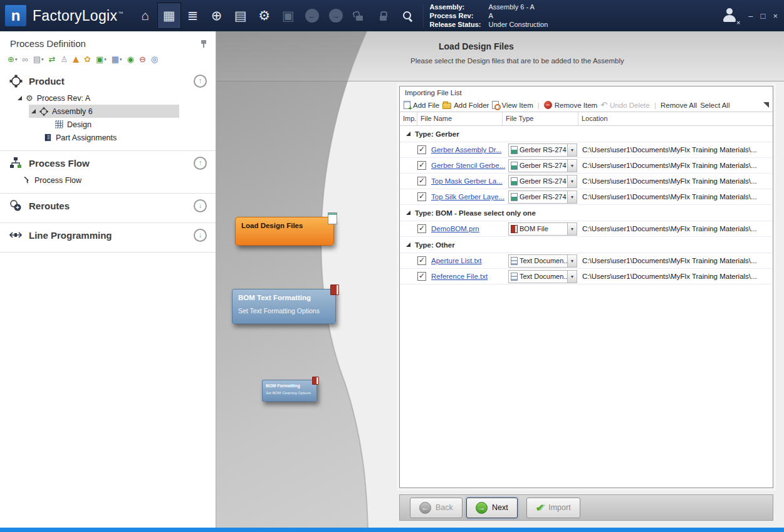 This screenshot has height=532, width=784. I want to click on pin-icon, so click(204, 44).